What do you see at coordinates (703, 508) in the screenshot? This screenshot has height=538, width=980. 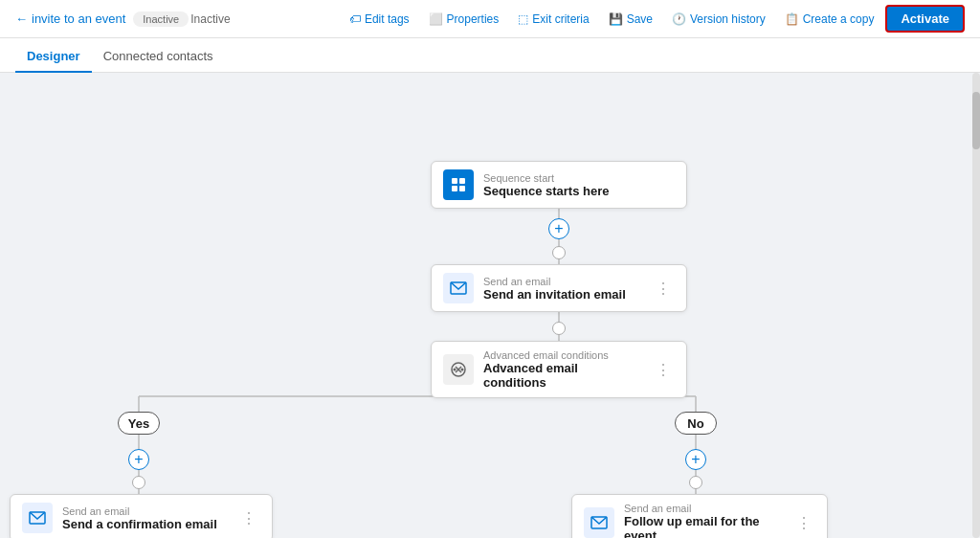 I see `send-email-no-label: Send an email` at bounding box center [703, 508].